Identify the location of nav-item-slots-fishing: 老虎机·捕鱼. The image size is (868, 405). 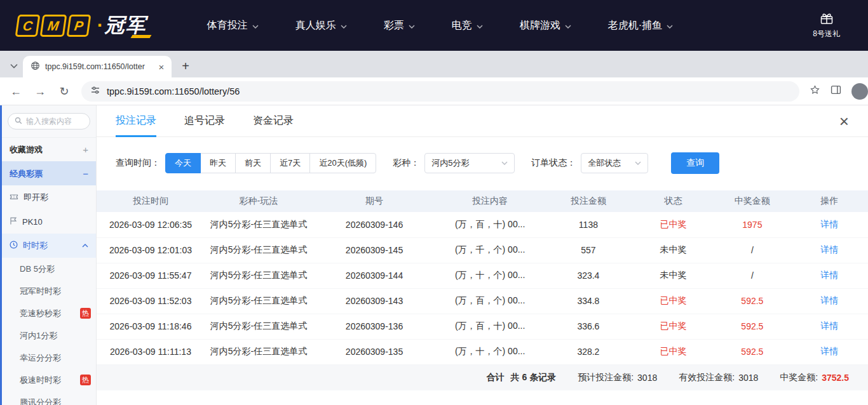
(641, 25).